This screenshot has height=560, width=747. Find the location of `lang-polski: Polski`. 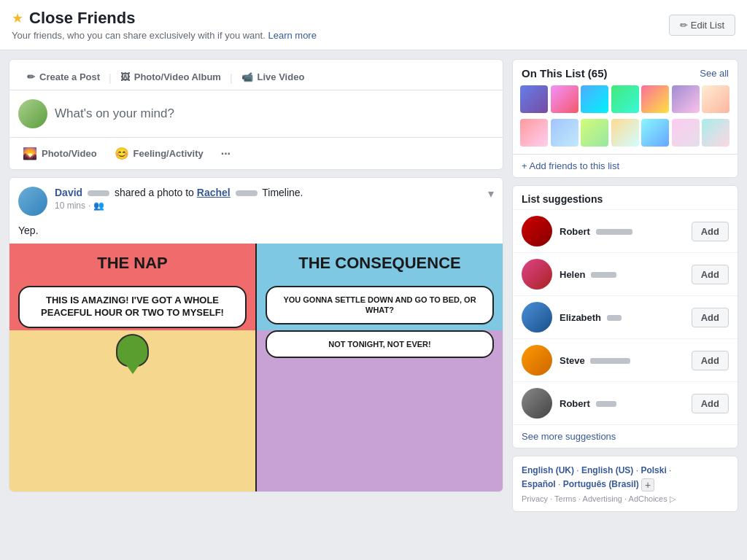

lang-polski: Polski is located at coordinates (654, 470).